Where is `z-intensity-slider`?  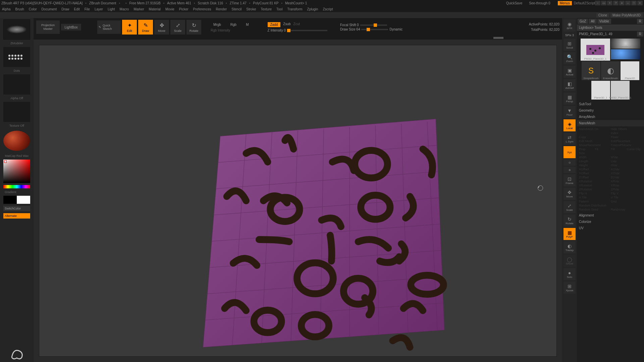
z-intensity-slider is located at coordinates (307, 31).